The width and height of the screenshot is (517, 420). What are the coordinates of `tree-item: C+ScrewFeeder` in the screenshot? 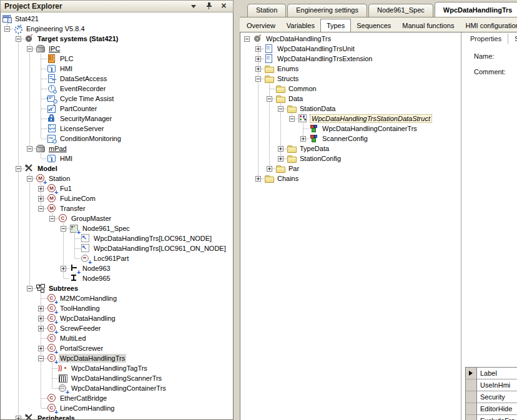 It's located at (117, 328).